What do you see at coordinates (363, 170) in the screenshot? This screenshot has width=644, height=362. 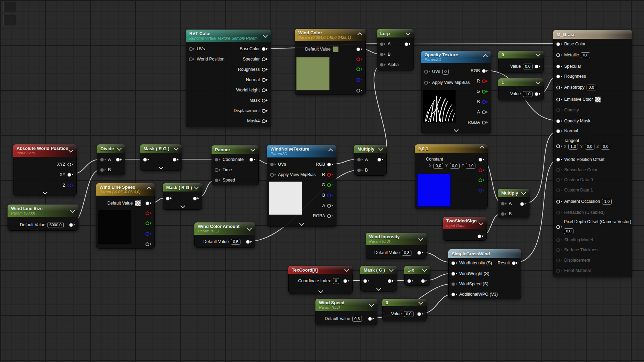 I see `multiply-1-pin-b: B` at bounding box center [363, 170].